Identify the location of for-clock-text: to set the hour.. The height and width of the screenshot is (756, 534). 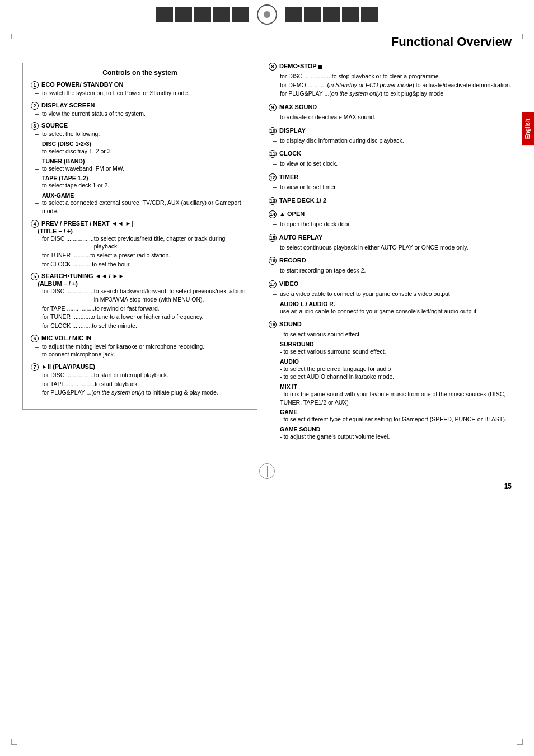
(170, 264).